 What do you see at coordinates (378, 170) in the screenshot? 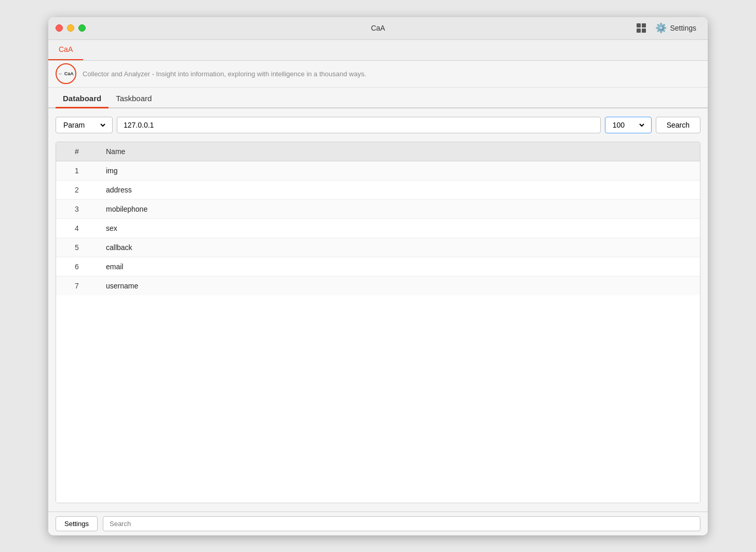
I see `table-row: 1img` at bounding box center [378, 170].